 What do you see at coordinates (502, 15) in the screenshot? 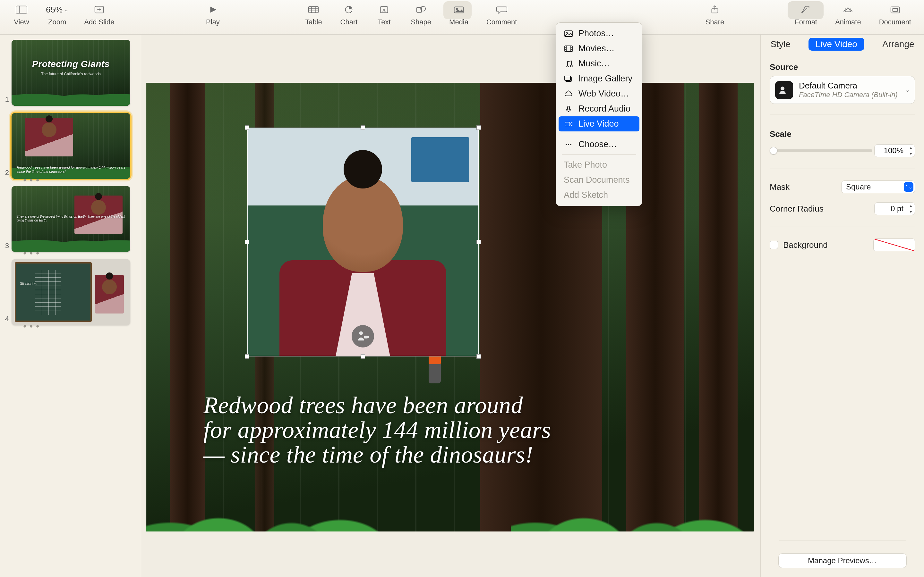
I see `comment-button: Comment` at bounding box center [502, 15].